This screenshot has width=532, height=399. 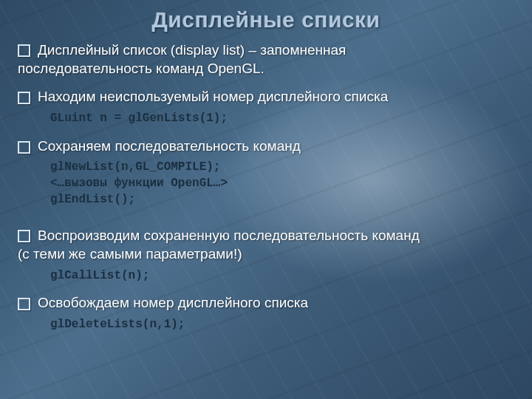 I want to click on bullet-block-1: Дисплейный список (display list) – запом…, so click(x=266, y=59).